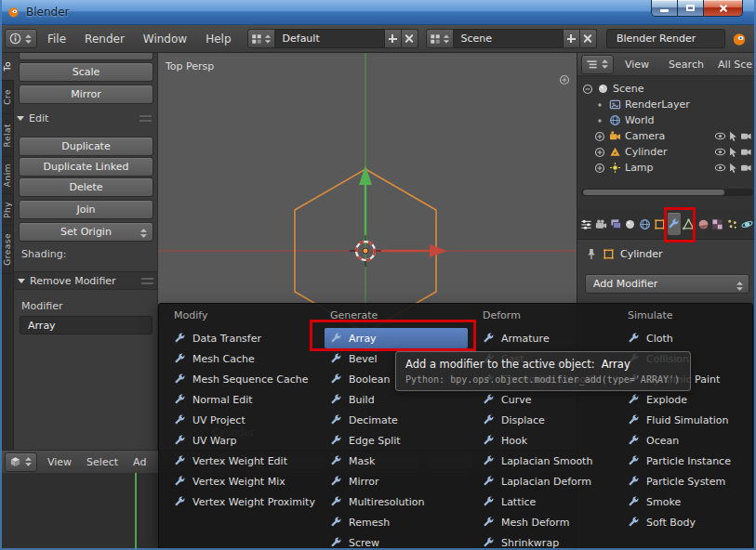 This screenshot has height=550, width=756. Describe the element at coordinates (245, 379) in the screenshot. I see `modifier-item-mesh-sequence-cache: Mesh Sequence Cache` at that location.